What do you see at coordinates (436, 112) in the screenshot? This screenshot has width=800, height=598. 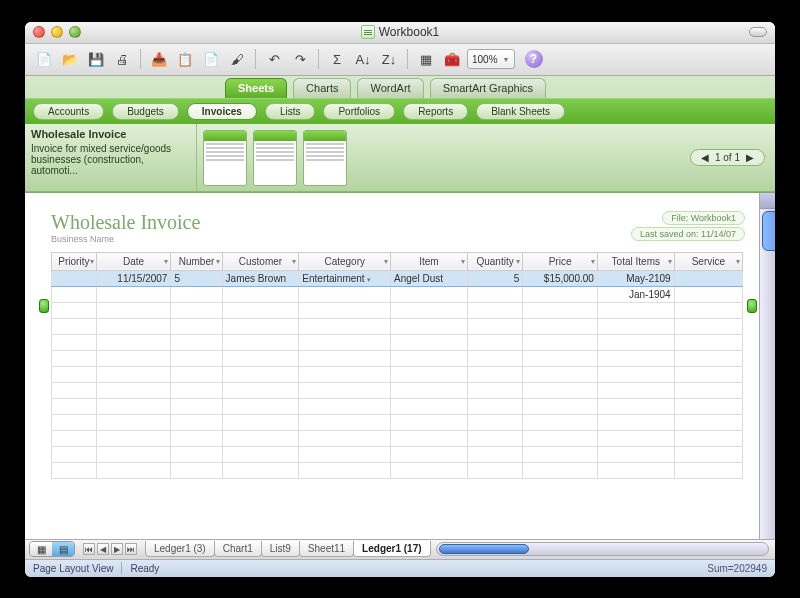 I see `subtab-reports: Reports` at bounding box center [436, 112].